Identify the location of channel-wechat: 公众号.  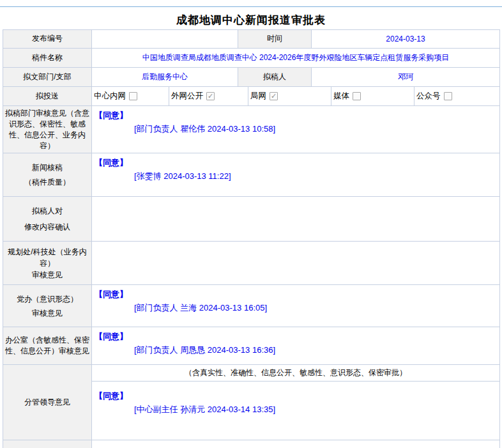
(457, 97).